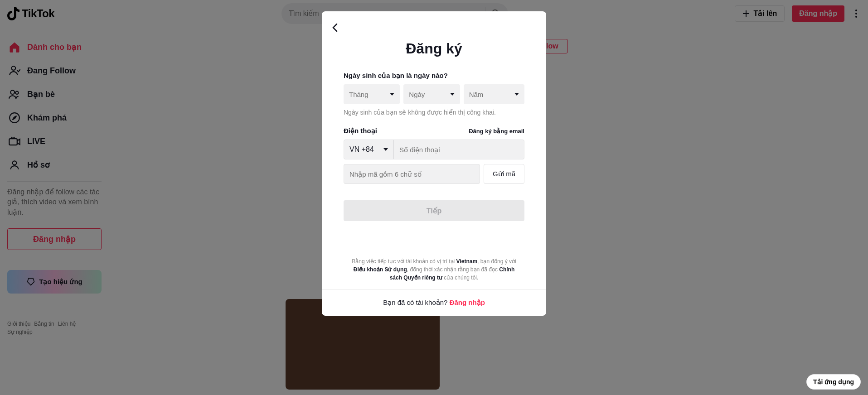 This screenshot has width=868, height=395. What do you see at coordinates (369, 149) in the screenshot?
I see `country-code-select: VN +84` at bounding box center [369, 149].